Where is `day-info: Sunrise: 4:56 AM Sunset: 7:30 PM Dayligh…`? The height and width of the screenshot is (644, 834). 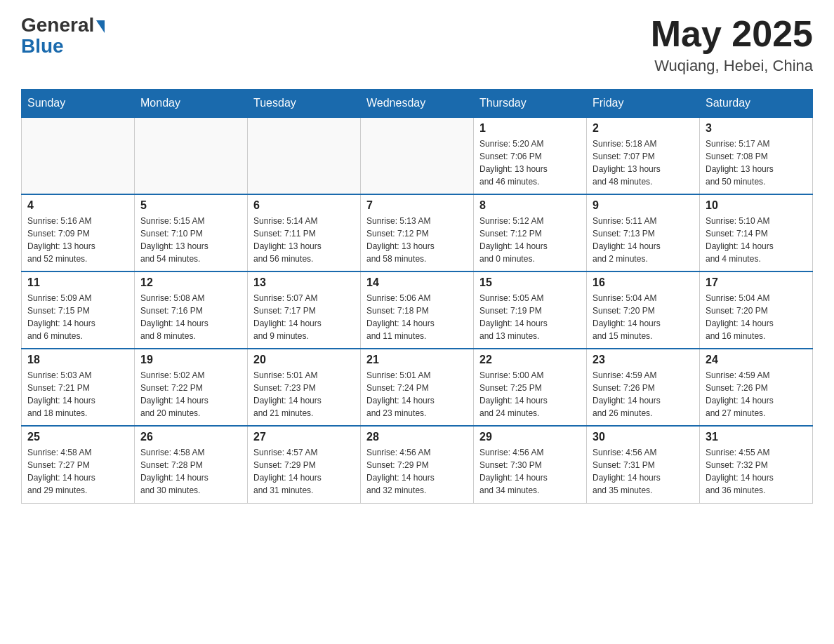 day-info: Sunrise: 4:56 AM Sunset: 7:30 PM Dayligh… is located at coordinates (530, 471).